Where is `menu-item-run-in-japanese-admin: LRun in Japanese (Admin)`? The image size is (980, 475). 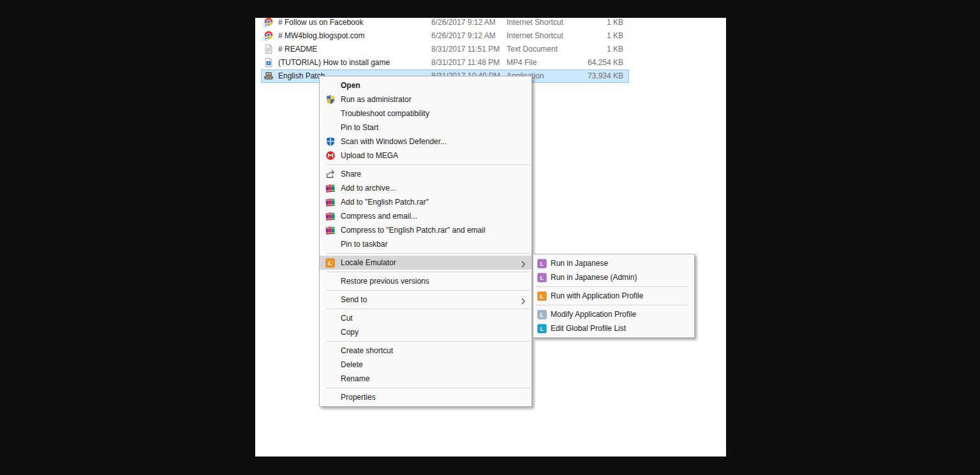 menu-item-run-in-japanese-admin: LRun in Japanese (Admin) is located at coordinates (614, 277).